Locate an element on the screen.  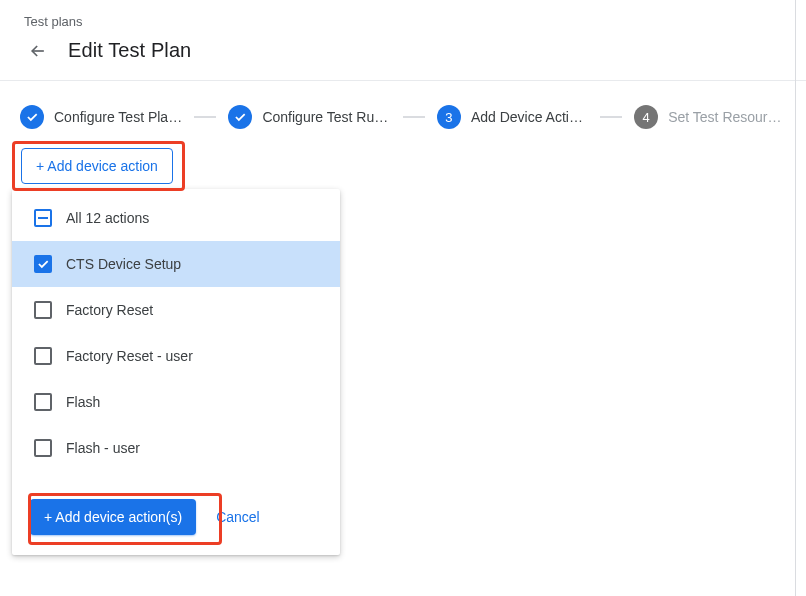
step-label: Set Test Resources is located at coordinates (727, 117).